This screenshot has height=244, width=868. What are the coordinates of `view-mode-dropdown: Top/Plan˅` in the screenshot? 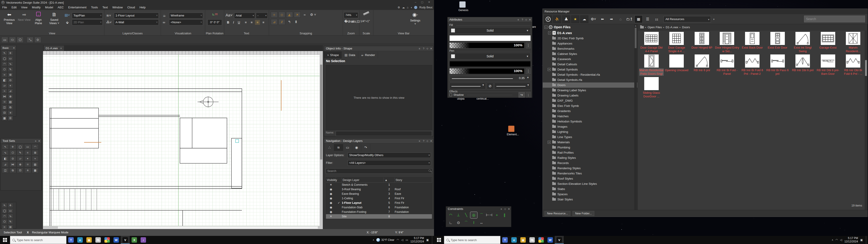 It's located at (87, 16).